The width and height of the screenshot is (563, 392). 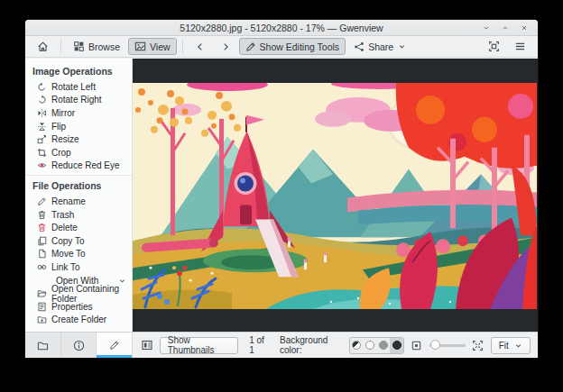 I want to click on file-operations-title: File Operations, so click(x=78, y=186).